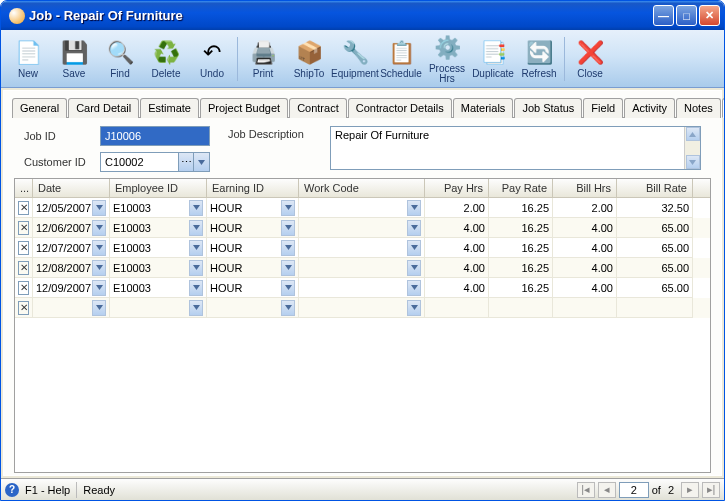 The height and width of the screenshot is (501, 725). What do you see at coordinates (400, 108) in the screenshot?
I see `tab-contractor-details: Contractor Details` at bounding box center [400, 108].